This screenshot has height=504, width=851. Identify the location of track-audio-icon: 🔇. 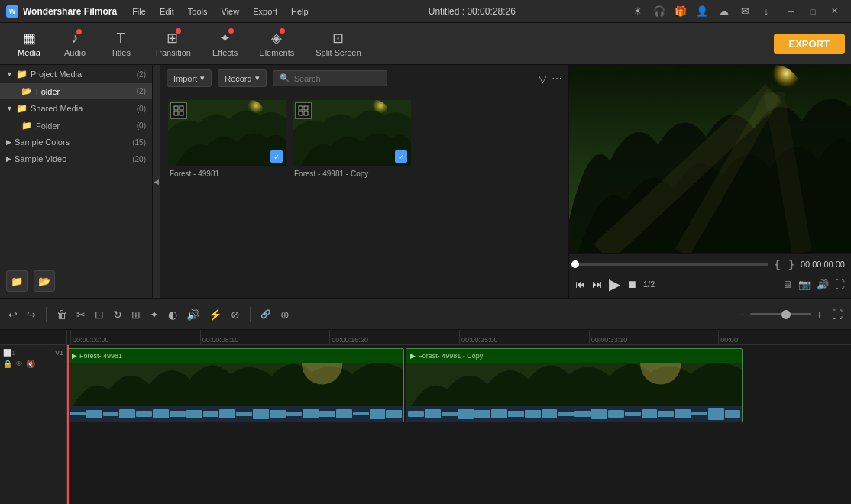
(31, 363).